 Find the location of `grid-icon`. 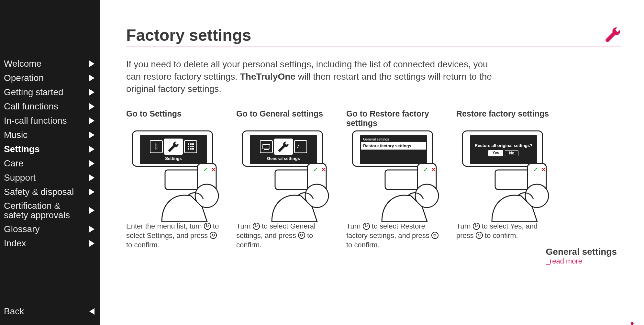

grid-icon is located at coordinates (191, 147).